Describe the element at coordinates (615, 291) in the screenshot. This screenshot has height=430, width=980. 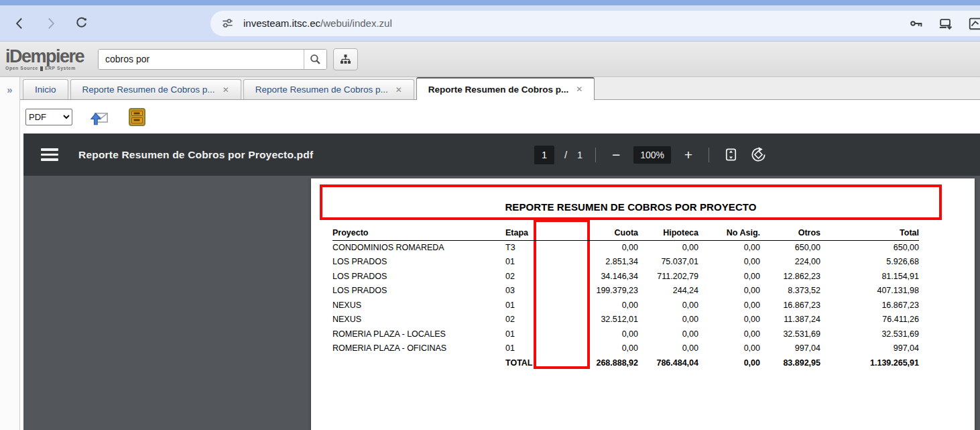
I see `cell-cuota: 199.379,23` at that location.